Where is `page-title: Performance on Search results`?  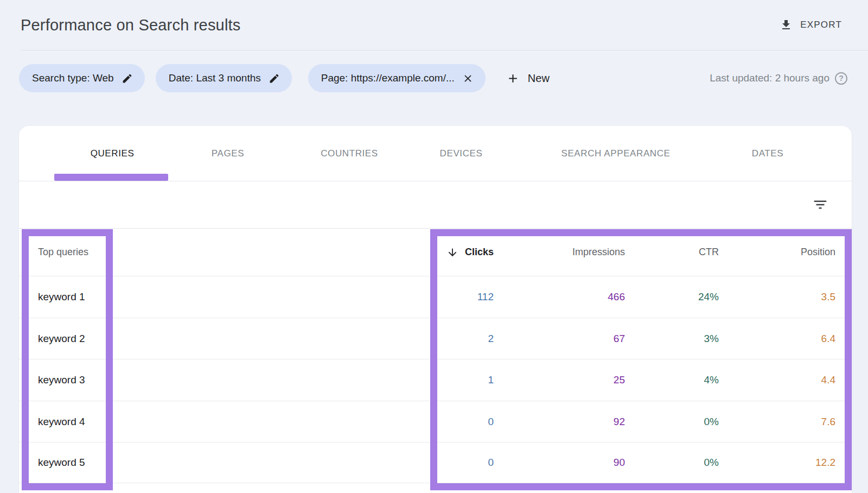 page-title: Performance on Search results is located at coordinates (131, 25).